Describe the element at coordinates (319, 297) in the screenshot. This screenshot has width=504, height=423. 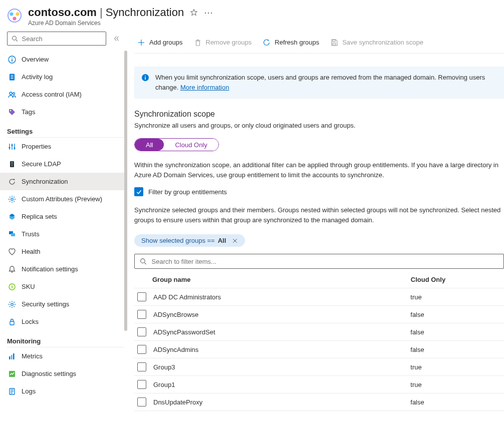
I see `table-row: AAD DC Administratorstrue` at that location.